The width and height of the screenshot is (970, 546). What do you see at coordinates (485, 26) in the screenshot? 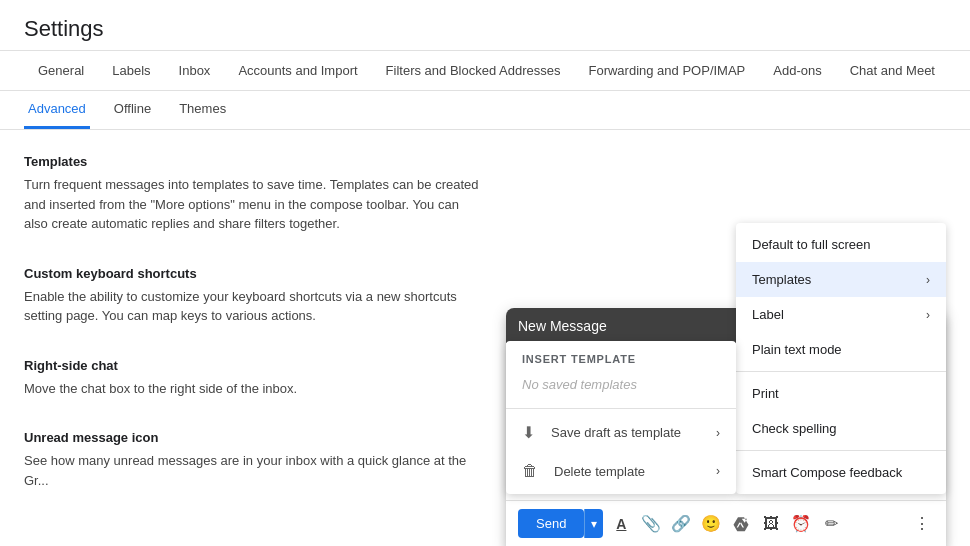
I see `page-title: Settings` at bounding box center [485, 26].